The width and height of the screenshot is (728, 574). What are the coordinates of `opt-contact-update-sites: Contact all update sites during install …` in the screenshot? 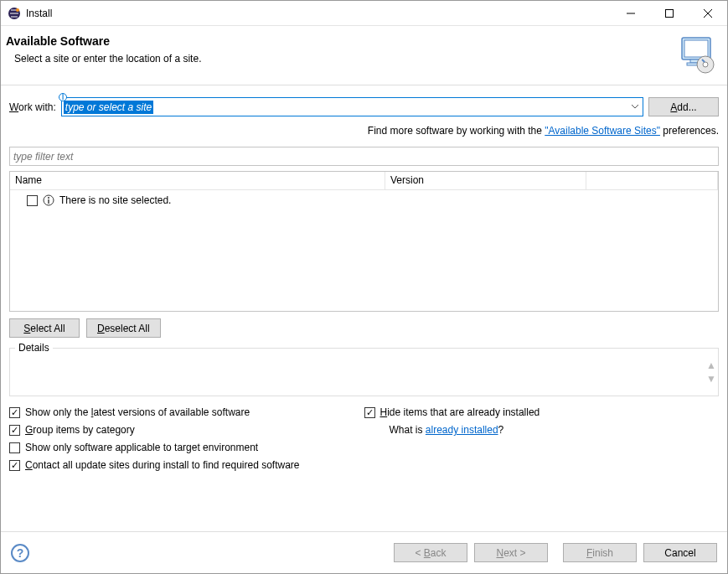 It's located at (187, 465).